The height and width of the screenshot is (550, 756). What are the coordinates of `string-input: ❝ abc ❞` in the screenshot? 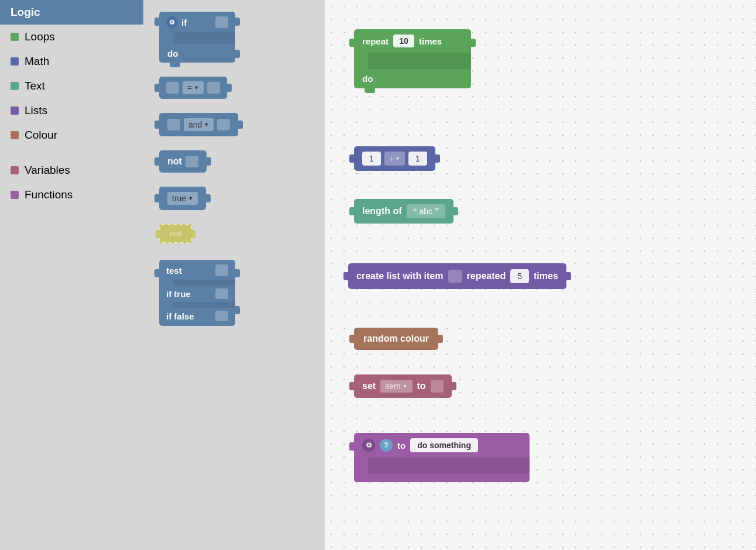 It's located at (426, 211).